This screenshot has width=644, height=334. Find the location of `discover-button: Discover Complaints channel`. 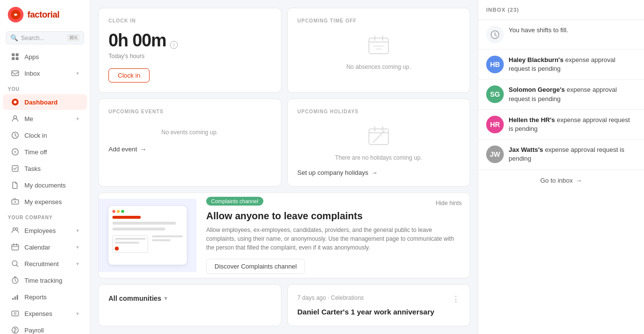

discover-button: Discover Complaints channel is located at coordinates (256, 267).